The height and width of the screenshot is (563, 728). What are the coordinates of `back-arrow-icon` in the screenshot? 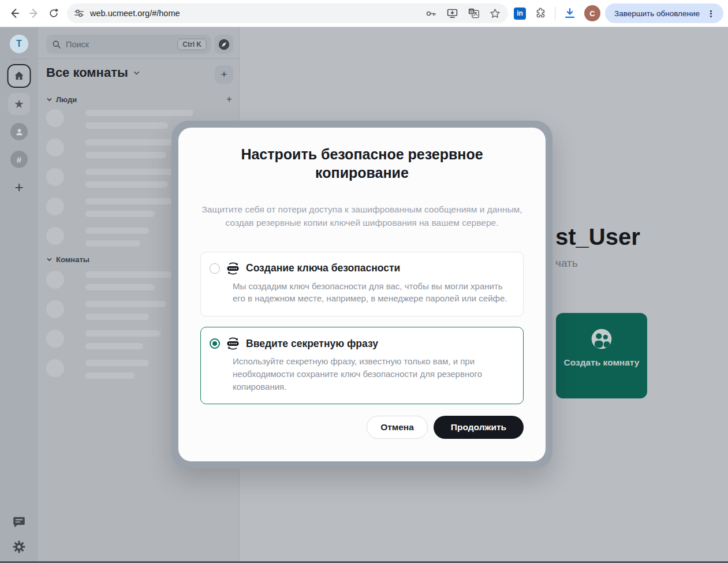 It's located at (14, 13).